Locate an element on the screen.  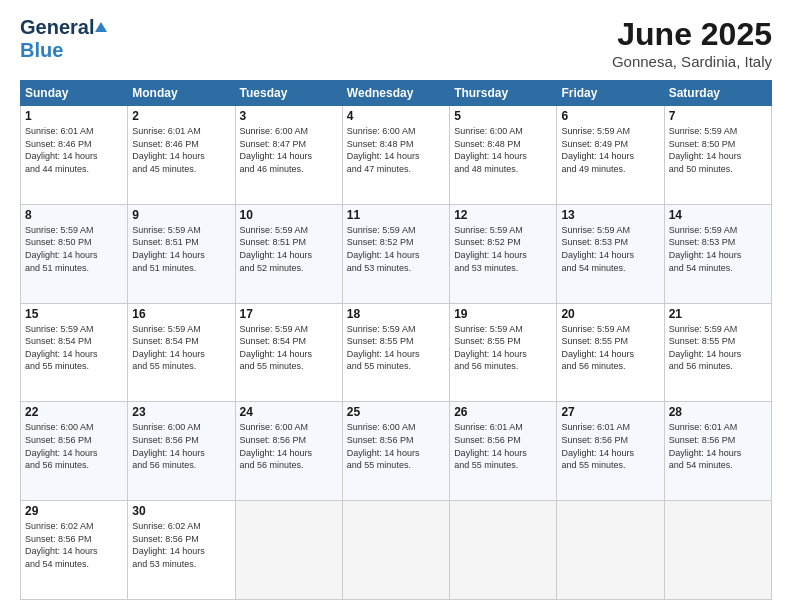
calendar-cell: 2Sunrise: 6:01 AM Sunset: 8:46 PM Daylig… is located at coordinates (182, 156).